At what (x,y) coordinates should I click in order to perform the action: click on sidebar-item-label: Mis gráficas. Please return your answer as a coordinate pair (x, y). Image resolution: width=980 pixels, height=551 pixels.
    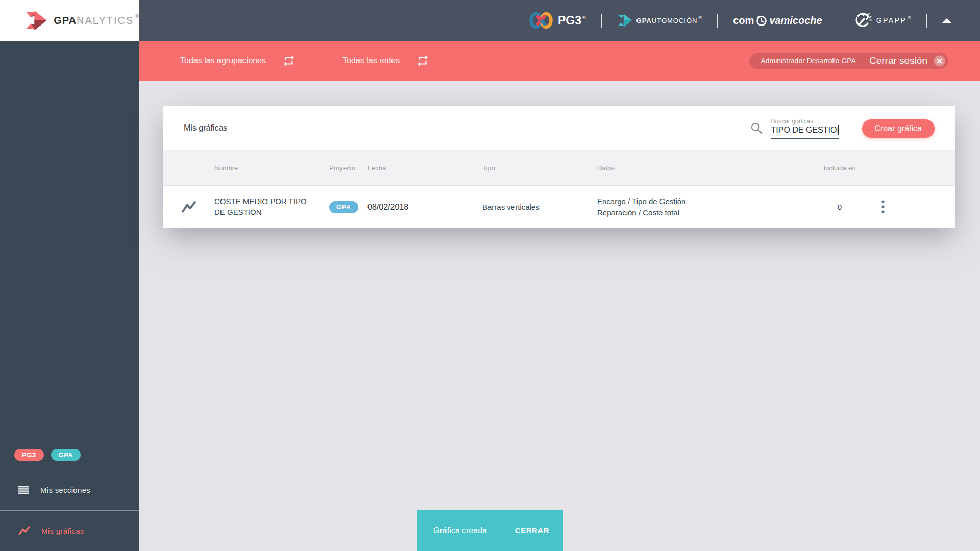
    Looking at the image, I should click on (63, 531).